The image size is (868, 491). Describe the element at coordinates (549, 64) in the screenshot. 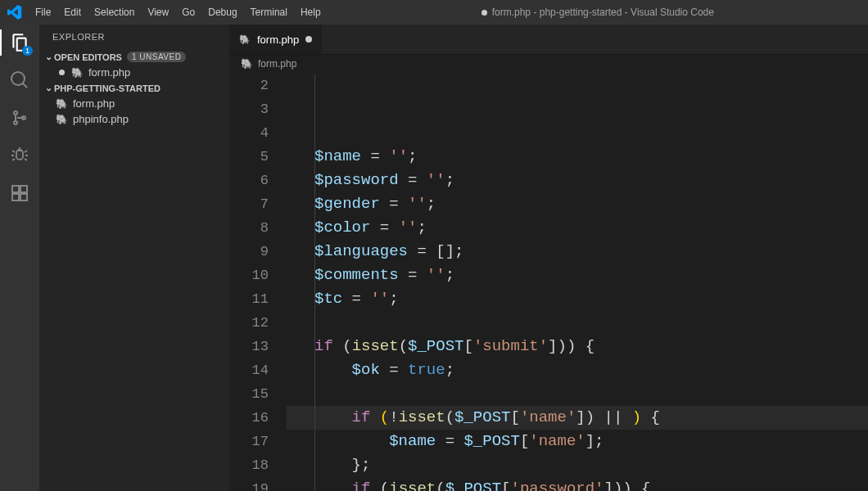

I see `breadcrumb: 🐘 form.php` at that location.